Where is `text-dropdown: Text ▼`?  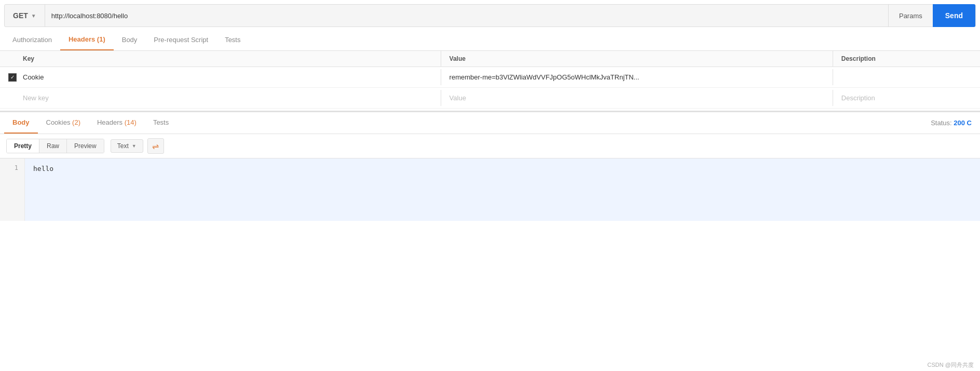 text-dropdown: Text ▼ is located at coordinates (127, 146).